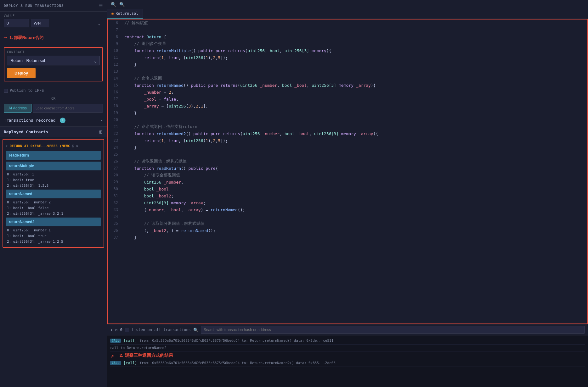  I want to click on code-line-content: // 命名式返回, so click(354, 78).